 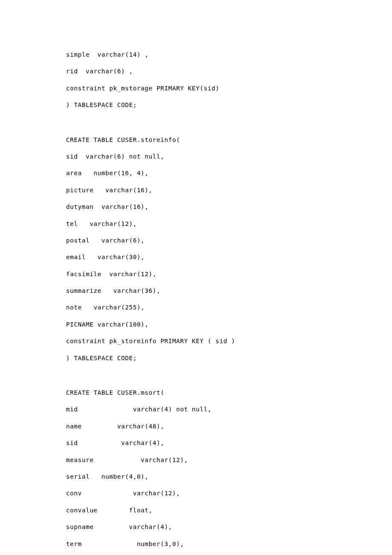 I want to click on code-line: summarize varchar(36),, so click(x=196, y=291).